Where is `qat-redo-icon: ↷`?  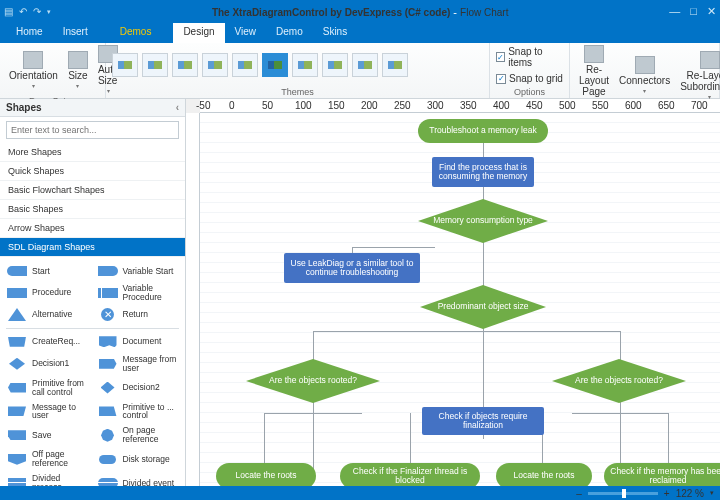
qat-redo-icon: ↷ is located at coordinates (37, 12).